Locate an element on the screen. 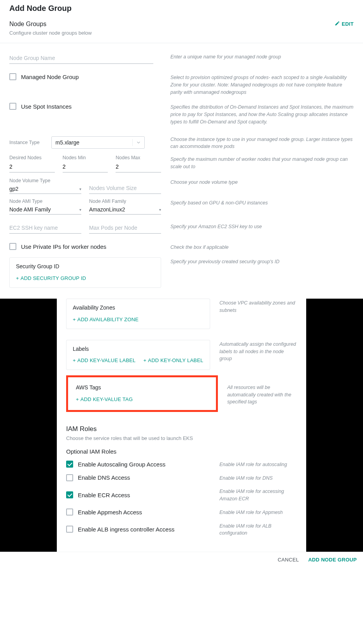 Image resolution: width=363 pixels, height=644 pixels. node-volume-type-select: gp2 ▾ is located at coordinates (45, 189).